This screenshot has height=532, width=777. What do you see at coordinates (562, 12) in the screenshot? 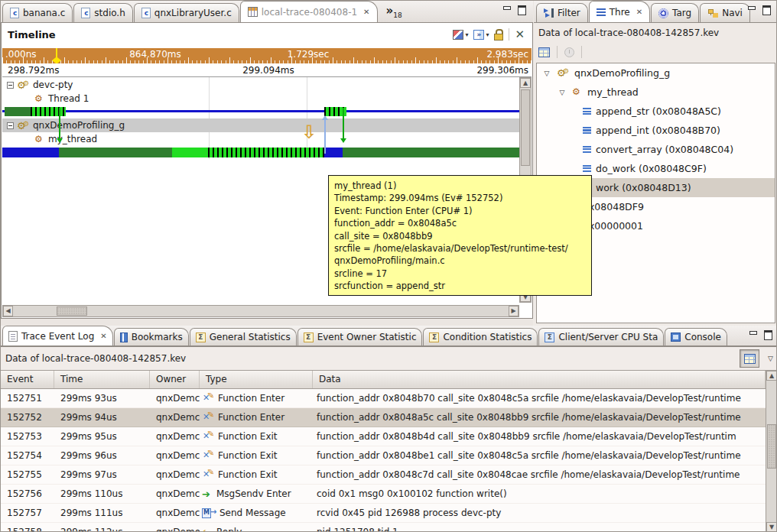
I see `view-tab-filter: Filter` at bounding box center [562, 12].